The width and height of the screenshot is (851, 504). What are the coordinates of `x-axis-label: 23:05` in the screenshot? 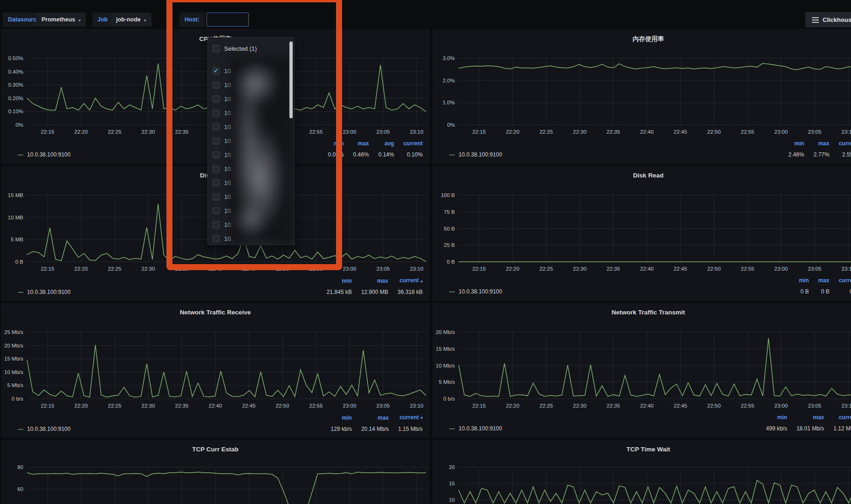 It's located at (383, 406).